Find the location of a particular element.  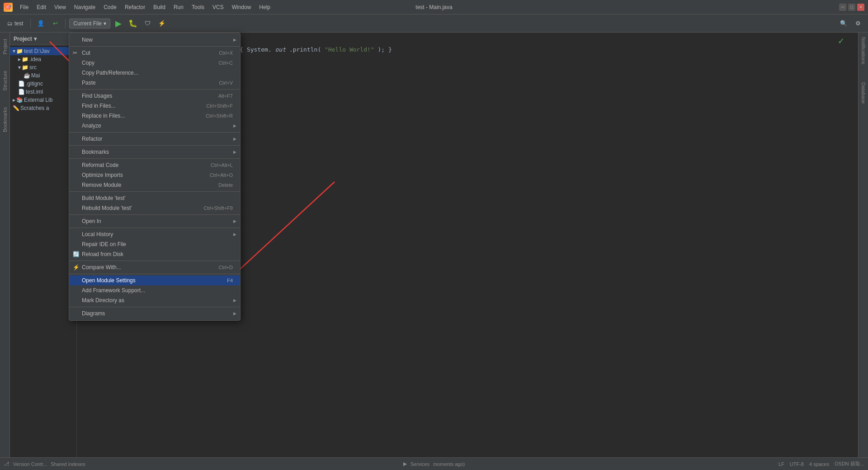

ctx-bookmarks: Bookmarks is located at coordinates (155, 152).